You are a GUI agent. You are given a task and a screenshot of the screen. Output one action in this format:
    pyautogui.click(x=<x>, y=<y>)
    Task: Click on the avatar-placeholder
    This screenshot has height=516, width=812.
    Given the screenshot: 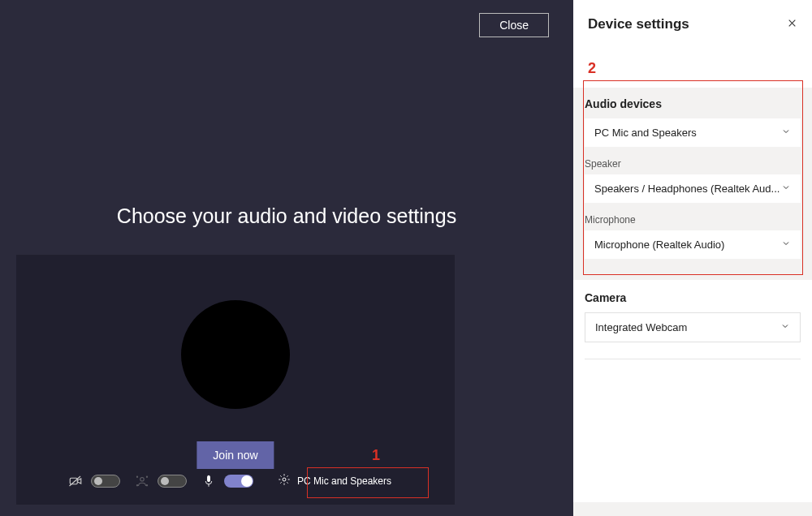 What is the action you would take?
    pyautogui.click(x=235, y=355)
    